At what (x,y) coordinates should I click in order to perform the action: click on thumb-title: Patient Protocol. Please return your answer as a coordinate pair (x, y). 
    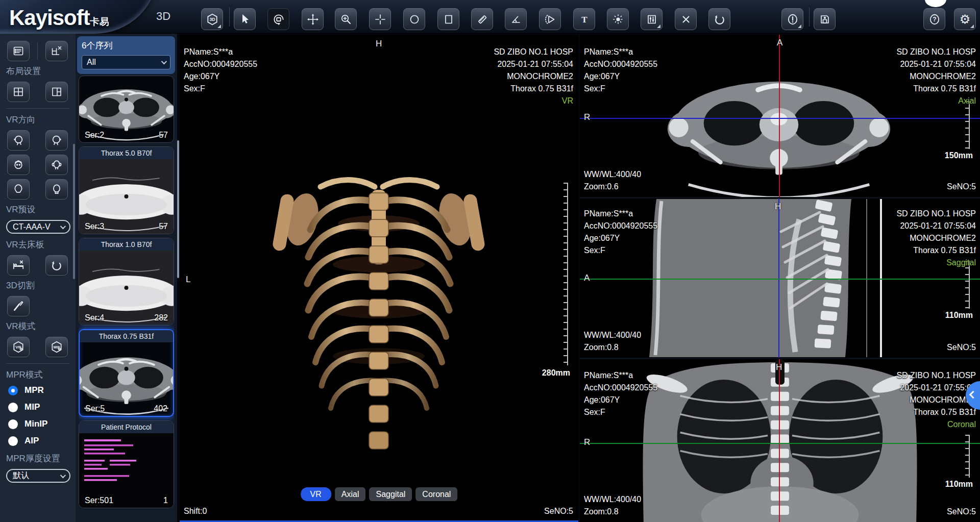
    Looking at the image, I should click on (127, 427).